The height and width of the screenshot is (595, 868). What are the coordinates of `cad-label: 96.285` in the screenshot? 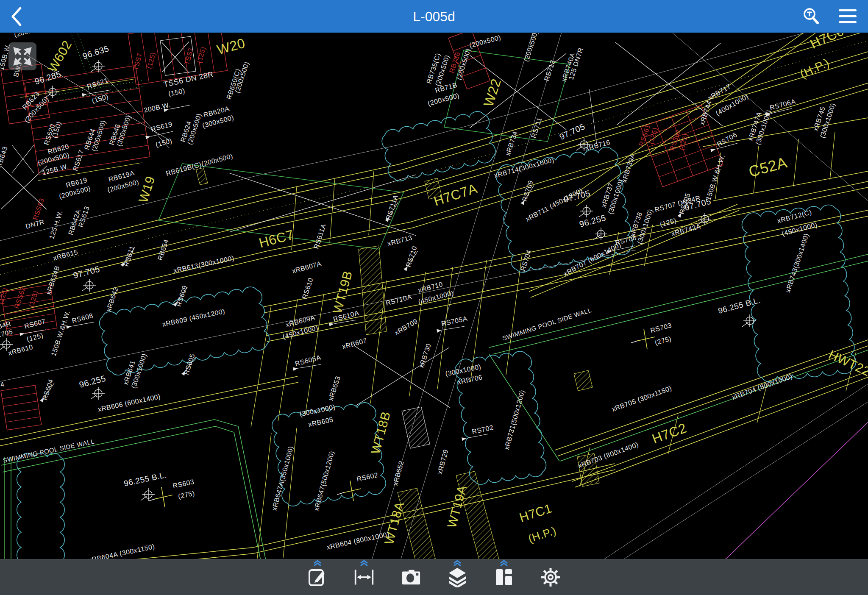 It's located at (48, 78).